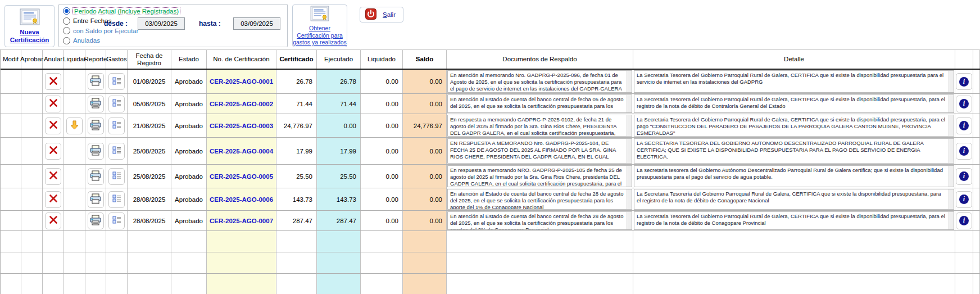  What do you see at coordinates (539, 151) in the screenshot?
I see `documentos-textbox: EN RESPUESTA A MEMORANDO Nro. GADPRG-P-2…` at bounding box center [539, 151].